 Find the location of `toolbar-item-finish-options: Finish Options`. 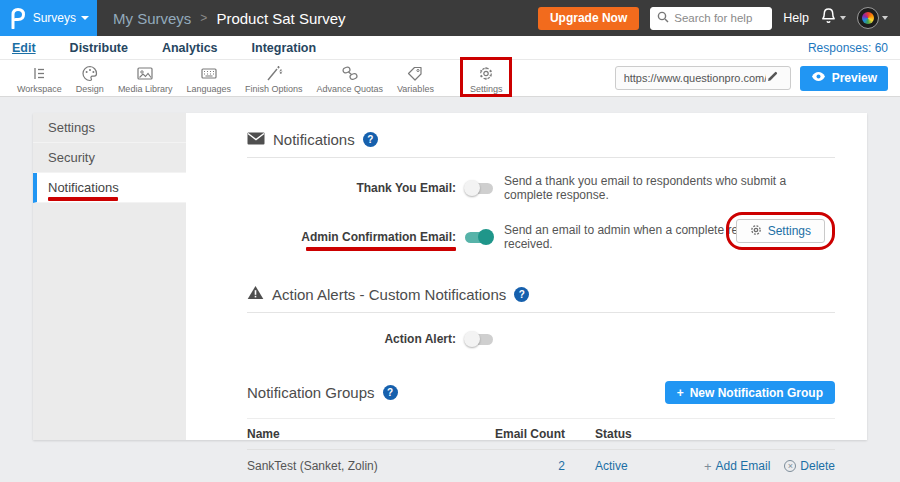

toolbar-item-finish-options: Finish Options is located at coordinates (274, 78).